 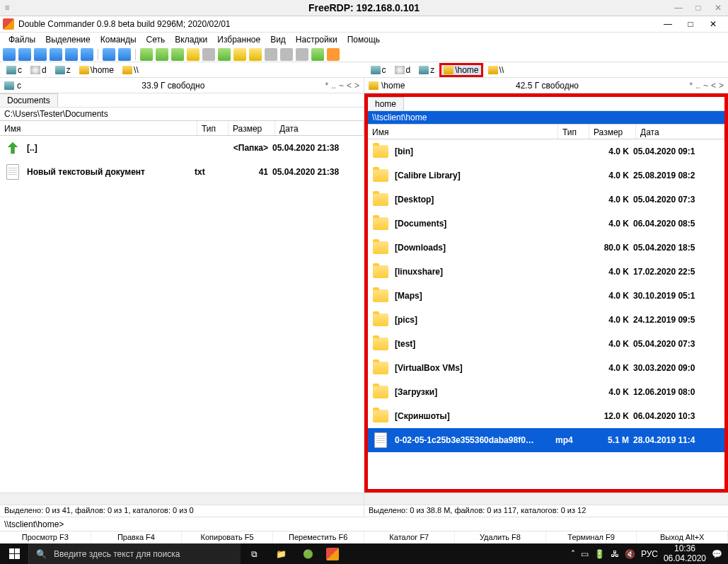 I want to click on volume-icon: 🔇, so click(x=630, y=554).